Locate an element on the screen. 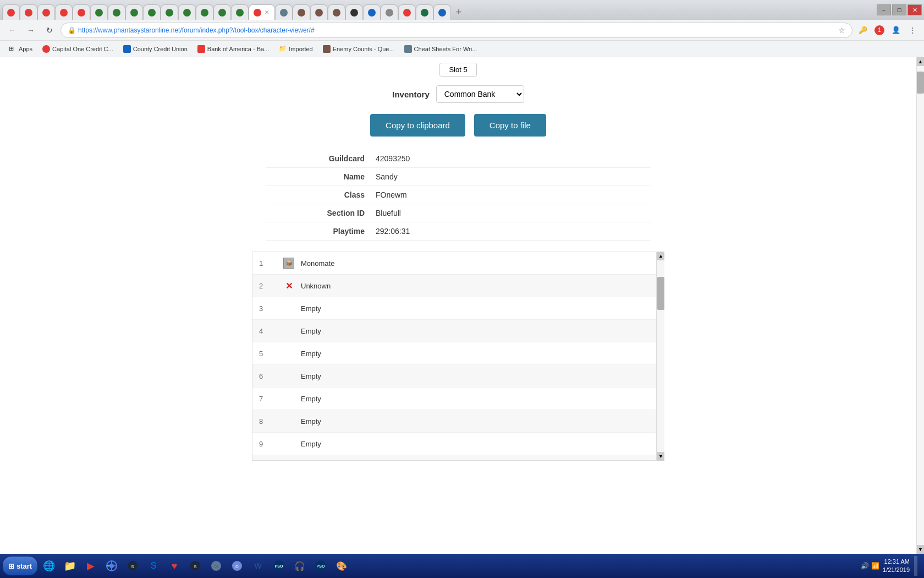  taskbar-steam2-icon: S is located at coordinates (195, 566).